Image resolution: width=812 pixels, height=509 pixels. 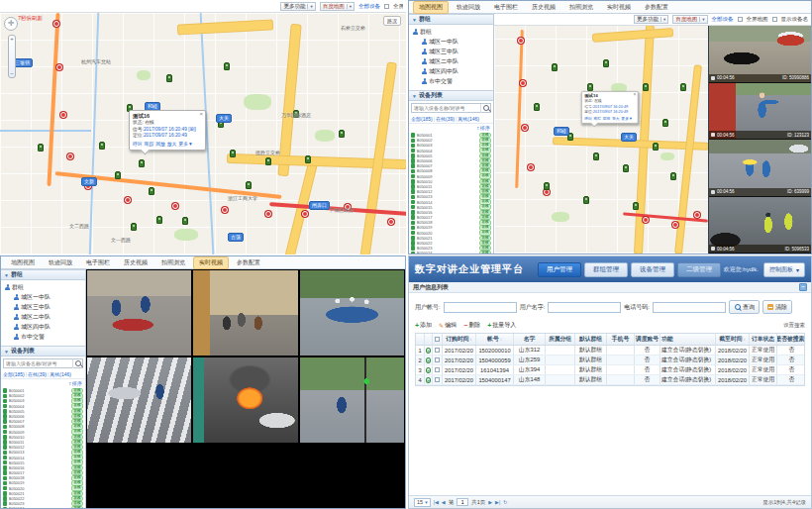 What do you see at coordinates (471, 325) in the screenshot?
I see `delete-button: −删除` at bounding box center [471, 325].